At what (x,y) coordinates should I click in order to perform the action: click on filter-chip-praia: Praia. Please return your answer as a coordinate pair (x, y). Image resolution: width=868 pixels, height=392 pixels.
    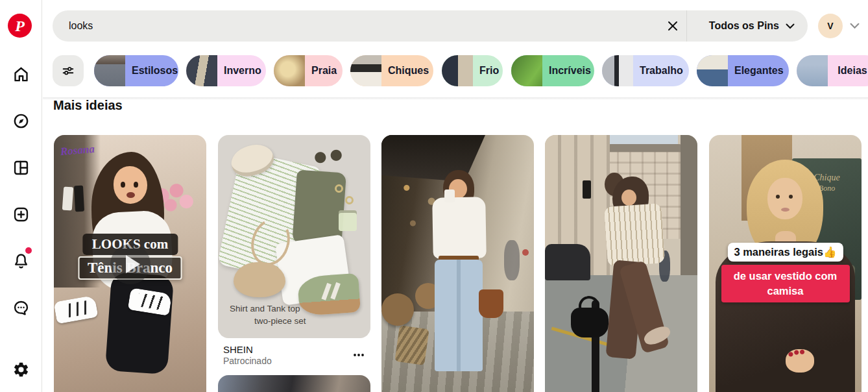
    Looking at the image, I should click on (308, 71).